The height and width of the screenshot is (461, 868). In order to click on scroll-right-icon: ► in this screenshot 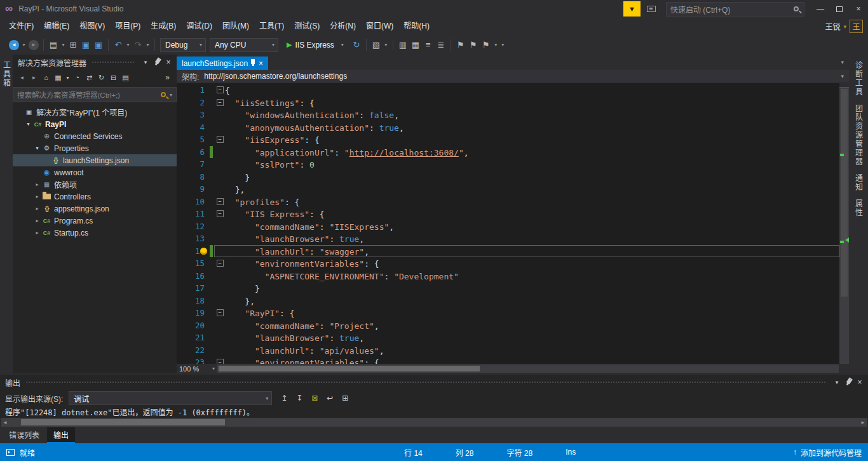, I will do `click(863, 423)`.